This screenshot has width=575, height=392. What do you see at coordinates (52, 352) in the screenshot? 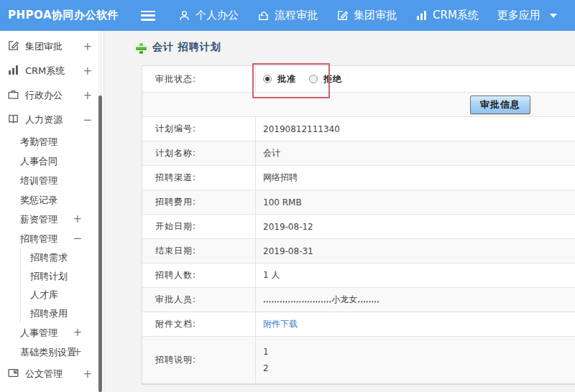
I see `sidebar-item-base-category: 基础类别设置 +` at bounding box center [52, 352].